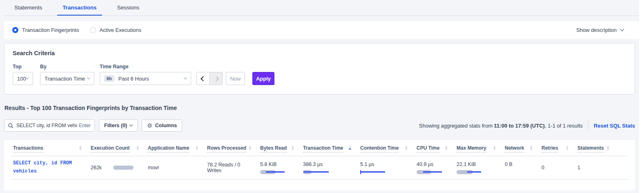 The height and width of the screenshot is (193, 644). I want to click on network-bar-empty, so click(523, 172).